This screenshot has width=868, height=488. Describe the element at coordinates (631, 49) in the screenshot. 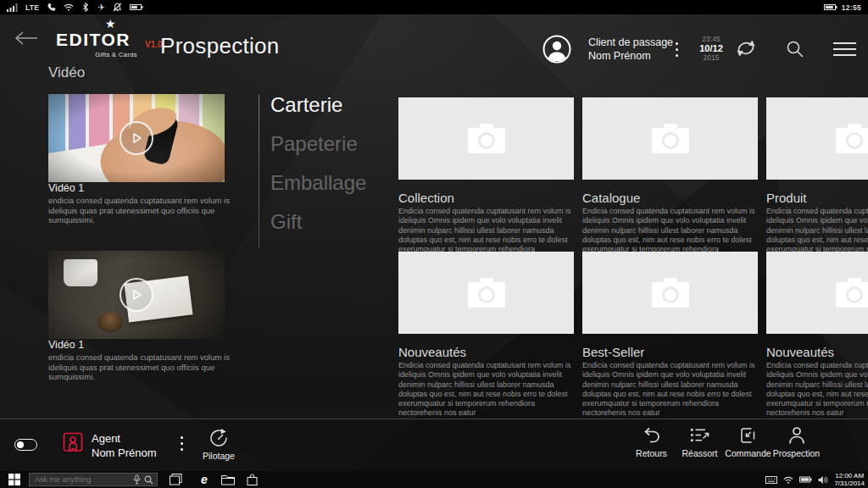

I see `client-info: Client de passage Nom Prénom` at that location.